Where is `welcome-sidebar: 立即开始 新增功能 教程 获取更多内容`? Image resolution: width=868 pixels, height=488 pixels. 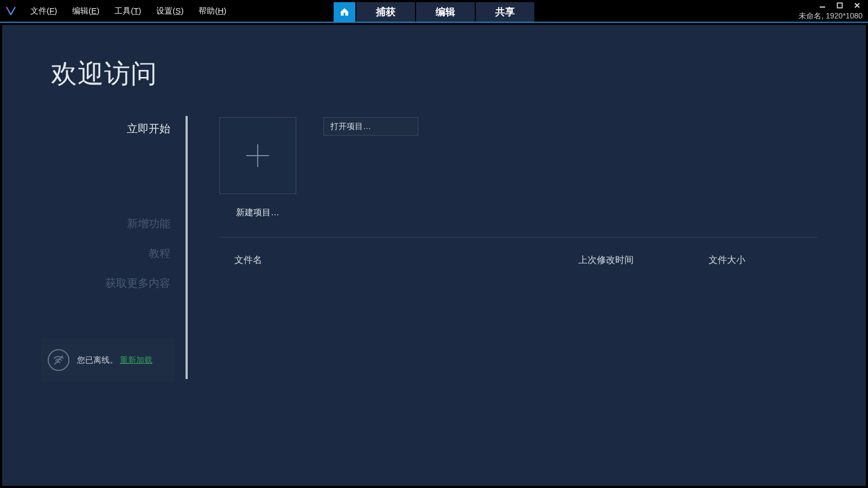
welcome-sidebar: 立即开始 新增功能 教程 获取更多内容 is located at coordinates (113, 209).